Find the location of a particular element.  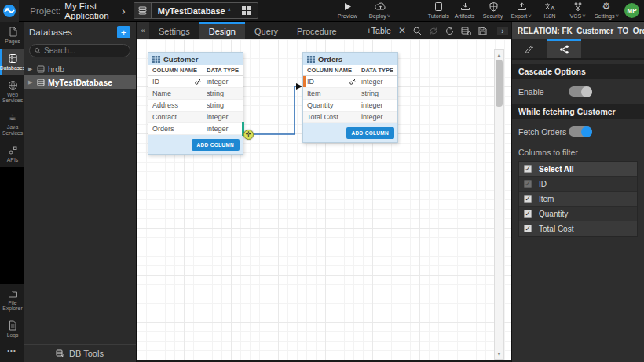

artifacts-label: Artifacts is located at coordinates (465, 16).